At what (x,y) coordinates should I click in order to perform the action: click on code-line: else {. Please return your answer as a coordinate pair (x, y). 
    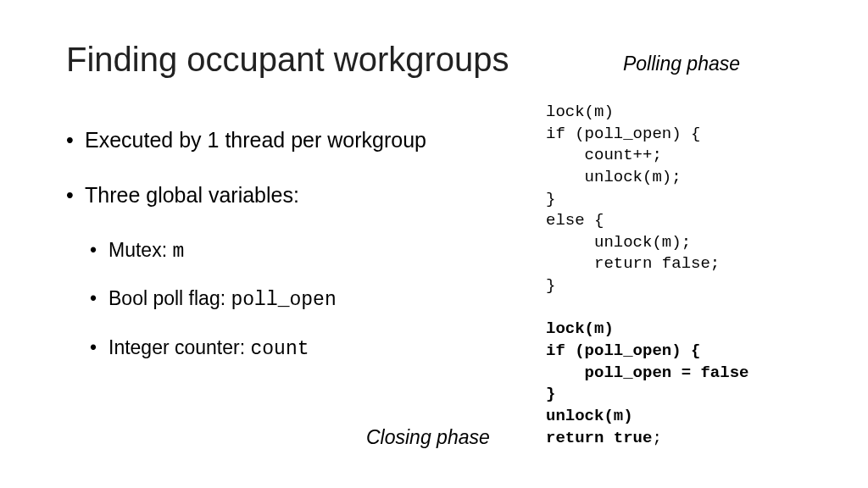
    Looking at the image, I should click on (575, 220).